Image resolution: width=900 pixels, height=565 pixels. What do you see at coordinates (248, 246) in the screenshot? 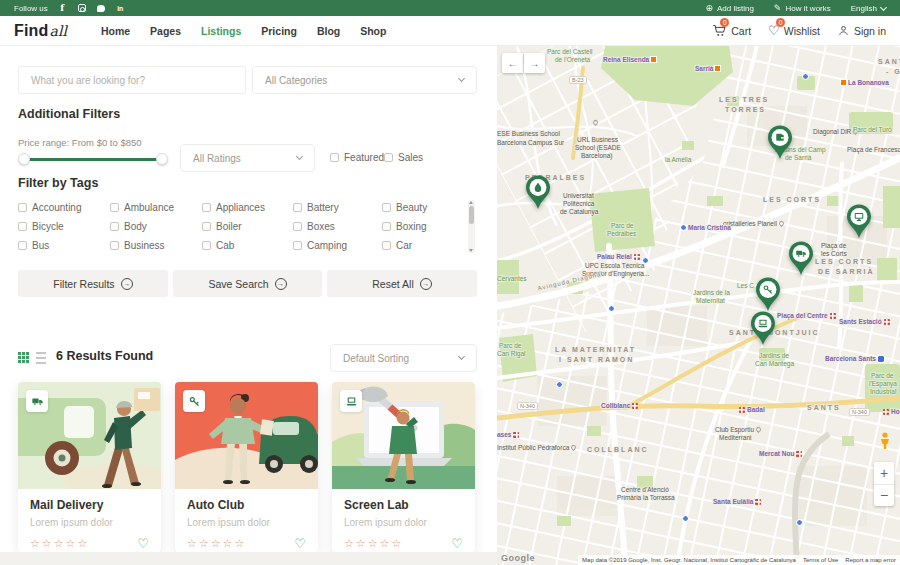
I see `tag-item: Cab` at bounding box center [248, 246].